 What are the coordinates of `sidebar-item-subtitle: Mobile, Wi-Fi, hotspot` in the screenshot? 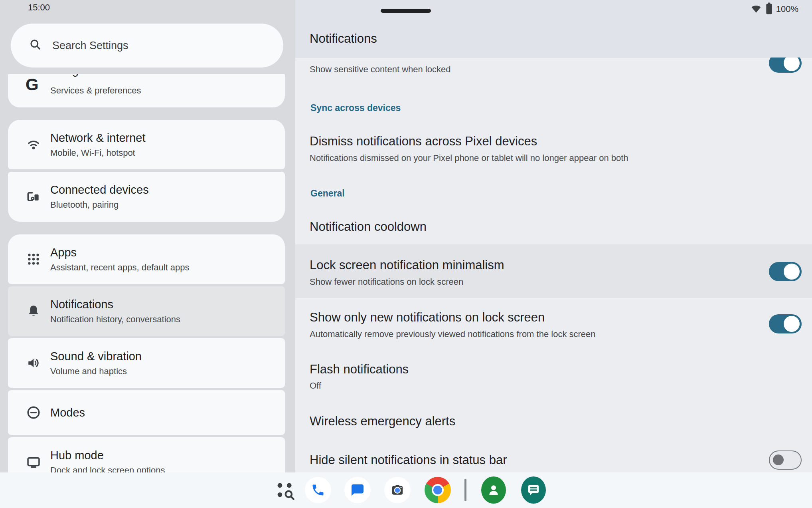 It's located at (98, 153).